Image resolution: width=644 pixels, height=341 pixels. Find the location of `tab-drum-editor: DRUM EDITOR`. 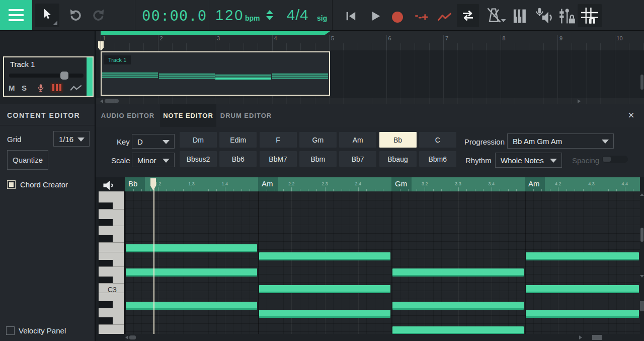

tab-drum-editor: DRUM EDITOR is located at coordinates (246, 116).